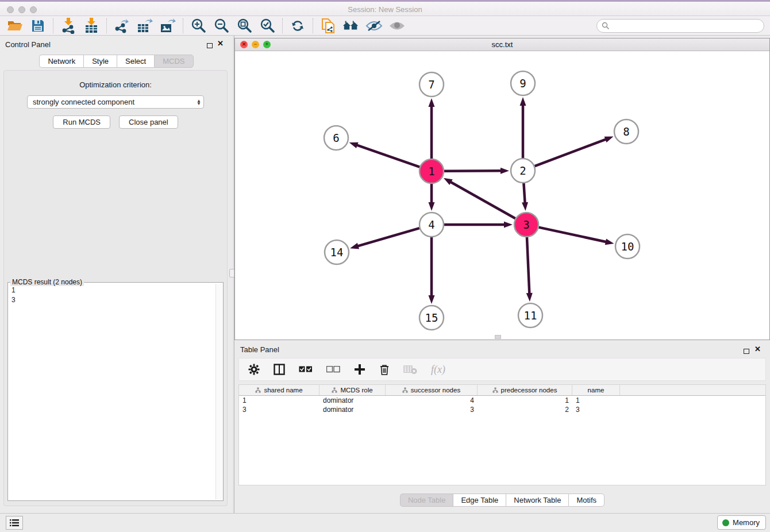  I want to click on node-label-4: 4, so click(431, 225).